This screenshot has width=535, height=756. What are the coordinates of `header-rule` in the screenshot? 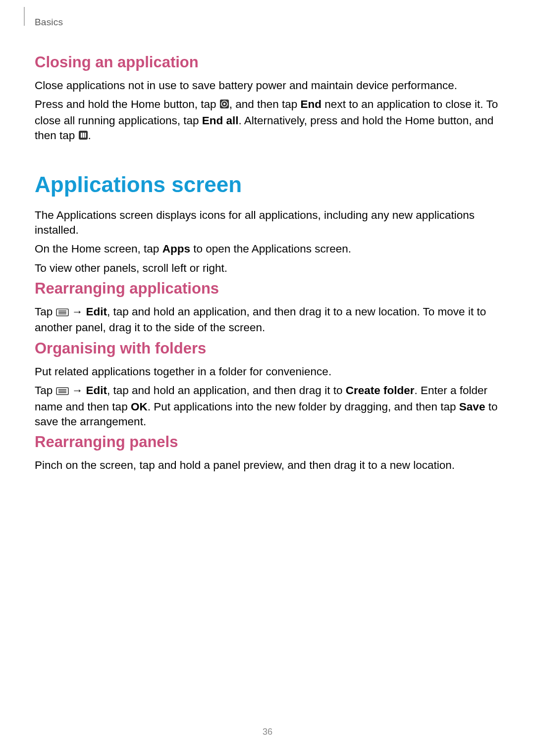 It's located at (24, 16).